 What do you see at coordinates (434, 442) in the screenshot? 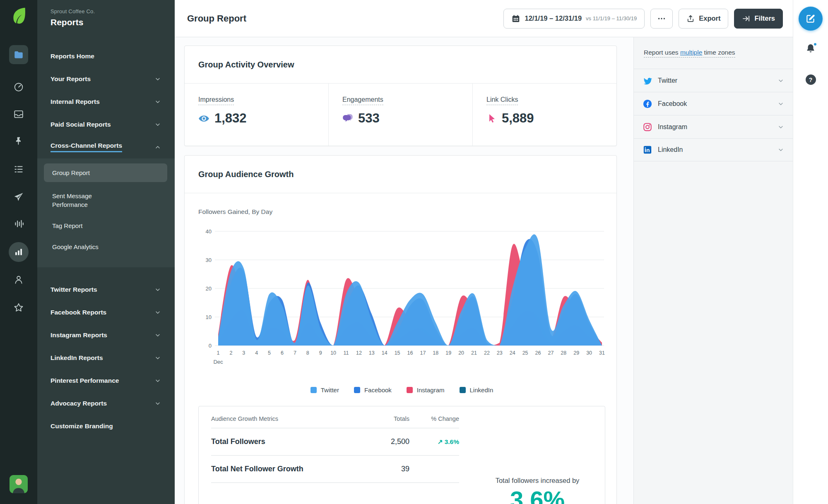
I see `row-change: ↗ 3.6%` at bounding box center [434, 442].